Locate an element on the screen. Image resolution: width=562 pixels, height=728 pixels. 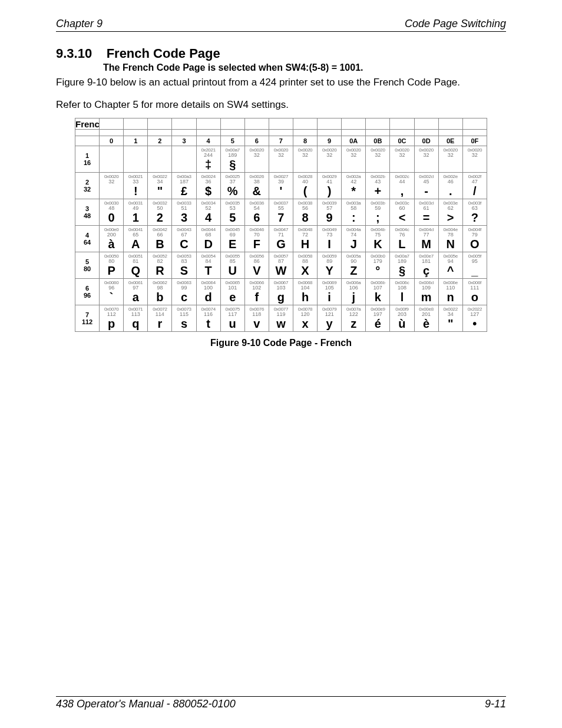
column-header: 0F is located at coordinates (475, 141).